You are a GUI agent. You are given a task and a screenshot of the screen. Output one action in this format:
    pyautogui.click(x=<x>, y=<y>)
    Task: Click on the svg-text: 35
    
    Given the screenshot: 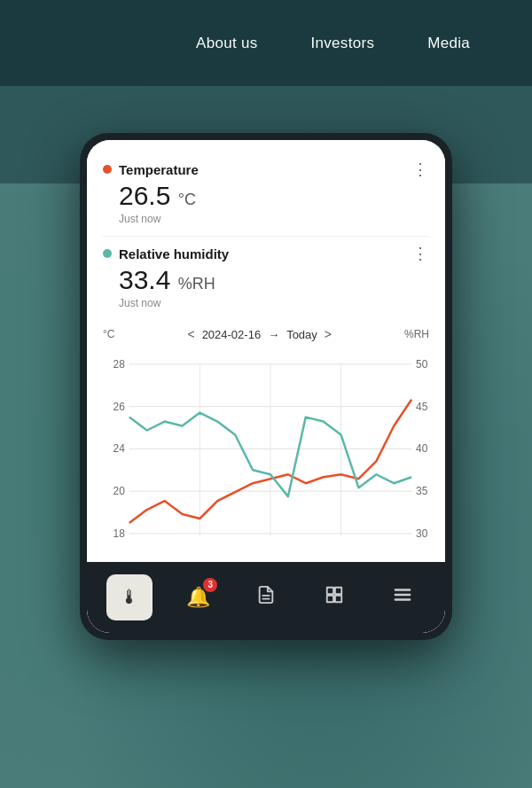 What is the action you would take?
    pyautogui.click(x=422, y=491)
    